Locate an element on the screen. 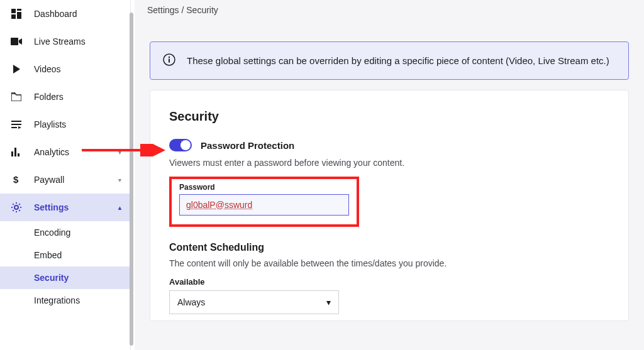 The height and width of the screenshot is (350, 644). password-field-label: Password is located at coordinates (264, 187).